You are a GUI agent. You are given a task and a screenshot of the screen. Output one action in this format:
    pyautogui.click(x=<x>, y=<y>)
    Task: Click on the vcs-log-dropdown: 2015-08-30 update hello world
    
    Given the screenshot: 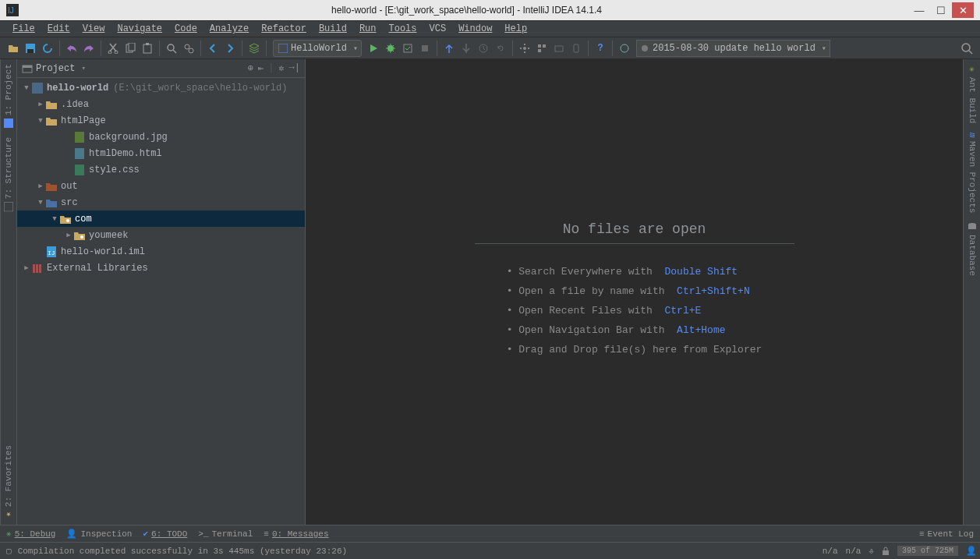 What is the action you would take?
    pyautogui.click(x=733, y=48)
    